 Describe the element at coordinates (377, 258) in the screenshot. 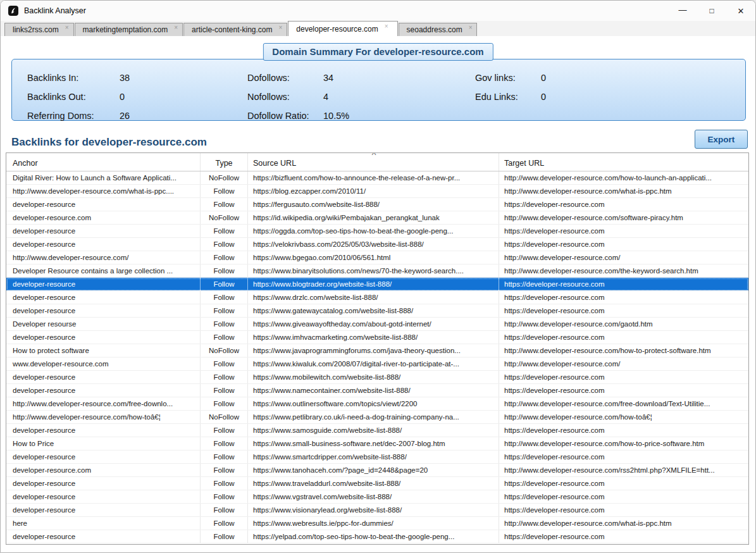

I see `table-row: http://www.developer-resource.com/Follow…` at that location.